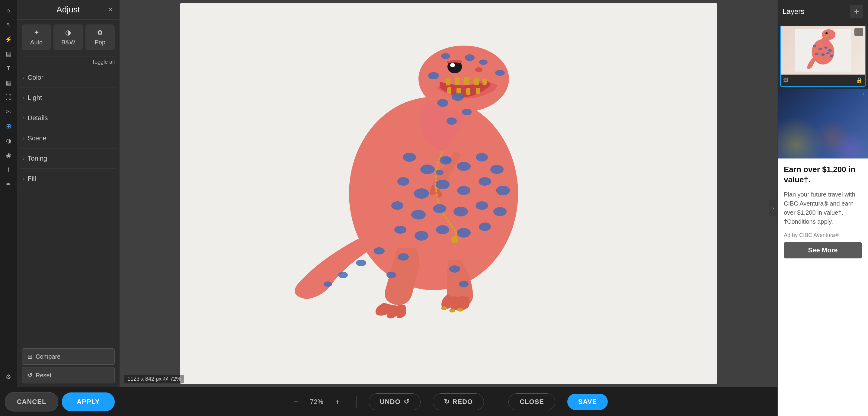 The height and width of the screenshot is (416, 868). Describe the element at coordinates (338, 402) in the screenshot. I see `zoom-in-button: +` at that location.